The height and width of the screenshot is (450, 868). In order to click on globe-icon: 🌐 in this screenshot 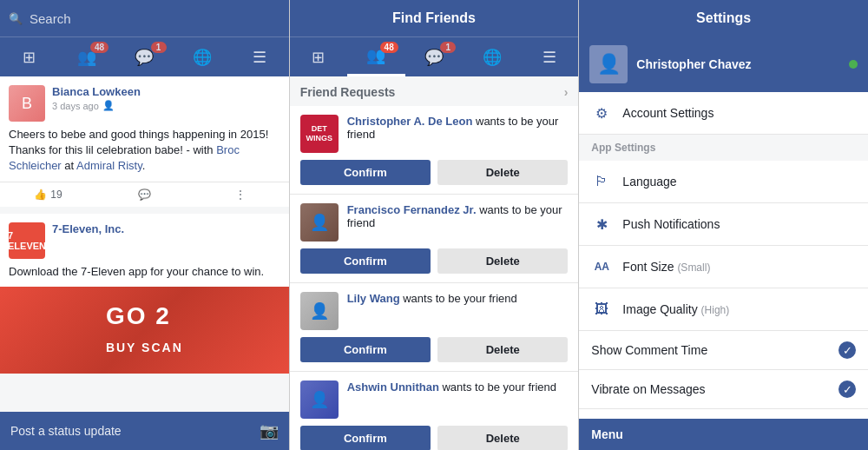, I will do `click(202, 57)`.